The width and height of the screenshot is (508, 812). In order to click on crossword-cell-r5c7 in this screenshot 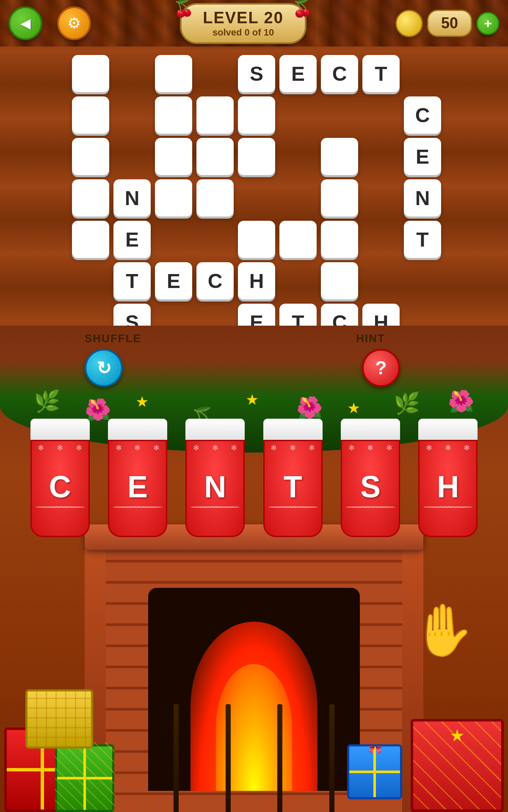, I will do `click(340, 239)`.